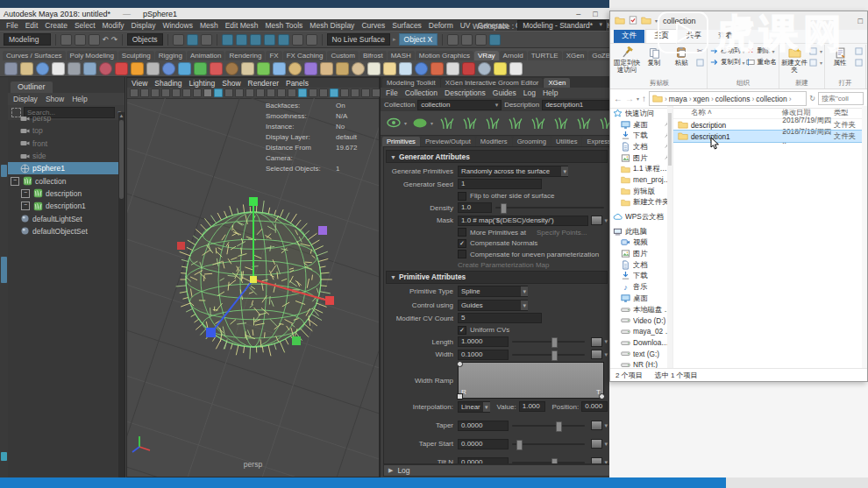  What do you see at coordinates (494, 142) in the screenshot?
I see `section-tab-modifiers: Modifiers` at bounding box center [494, 142].